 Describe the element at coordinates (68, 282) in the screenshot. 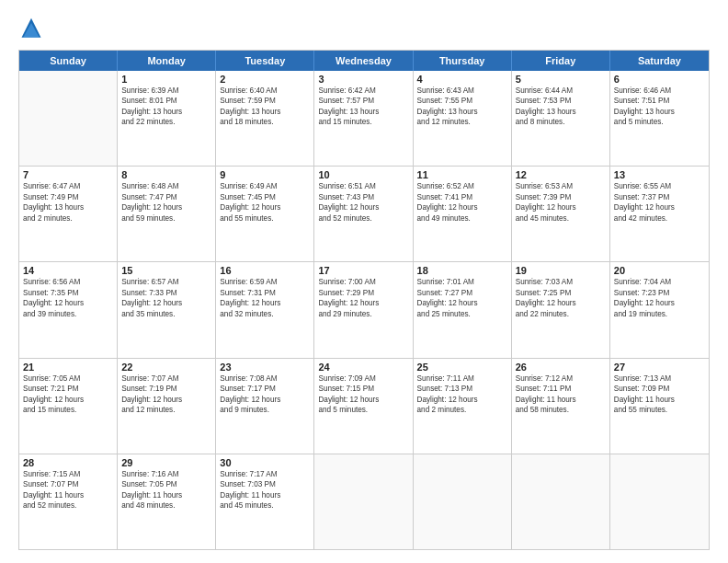

I see `cell-line: Sunrise: 6:56 AM` at that location.